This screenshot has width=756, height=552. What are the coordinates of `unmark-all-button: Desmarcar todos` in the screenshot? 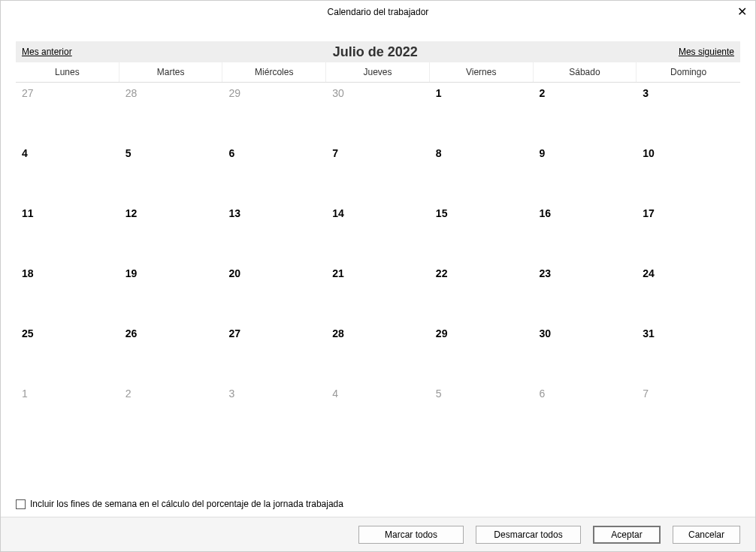 It's located at (528, 535).